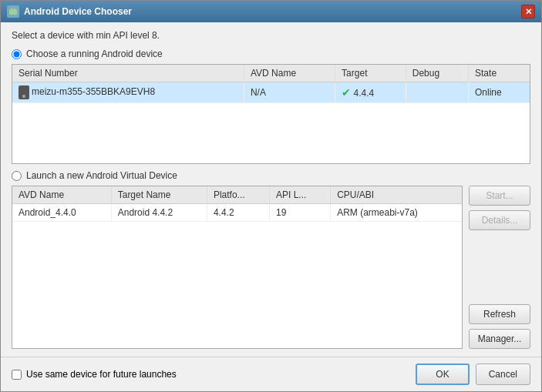 The image size is (542, 392). I want to click on start-button: Start..., so click(500, 196).